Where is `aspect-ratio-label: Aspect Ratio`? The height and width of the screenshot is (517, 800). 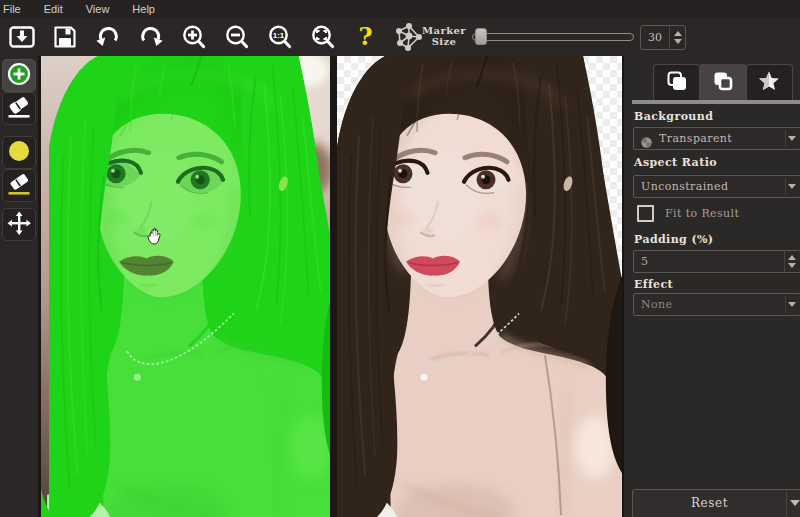 aspect-ratio-label: Aspect Ratio is located at coordinates (676, 162).